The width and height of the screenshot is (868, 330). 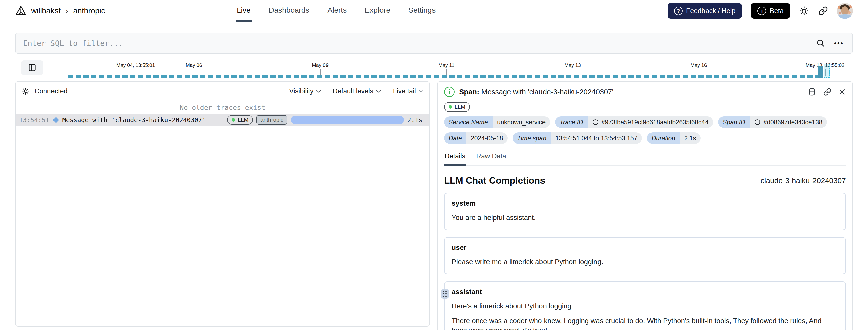 I want to click on gear-icon, so click(x=26, y=91).